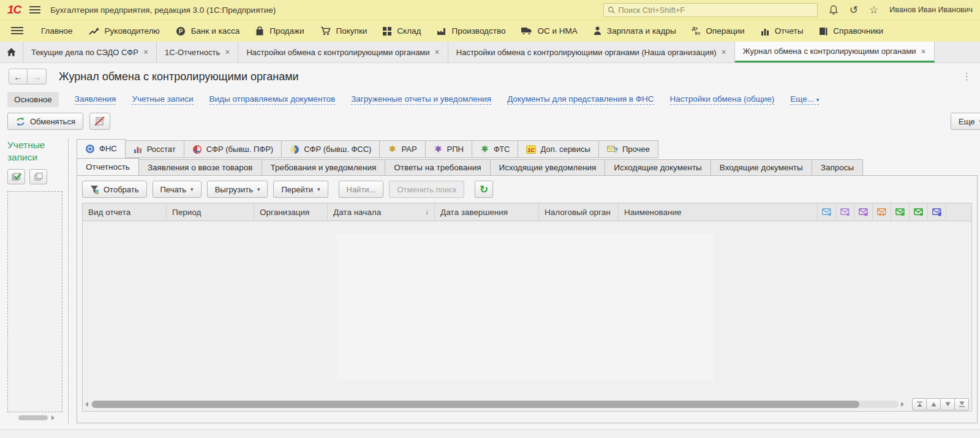  I want to click on exchange-button: Обменяться, so click(45, 121).